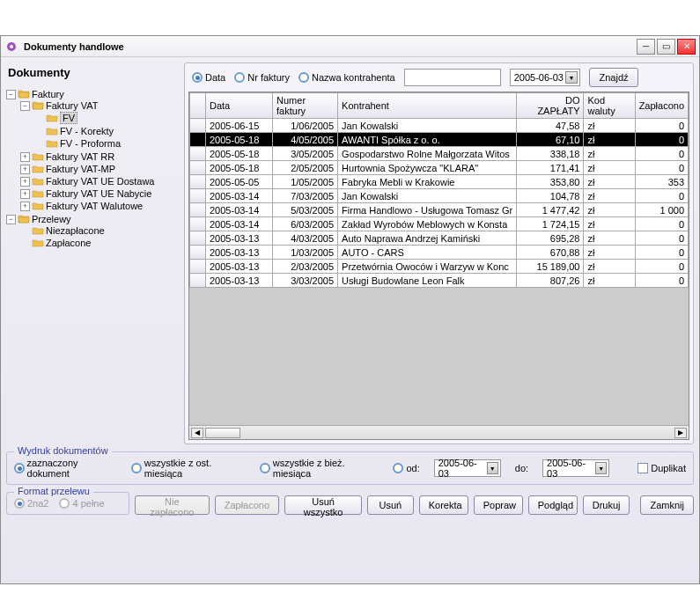 The image size is (700, 616). What do you see at coordinates (92, 76) in the screenshot?
I see `left-header: Dokumenty` at bounding box center [92, 76].